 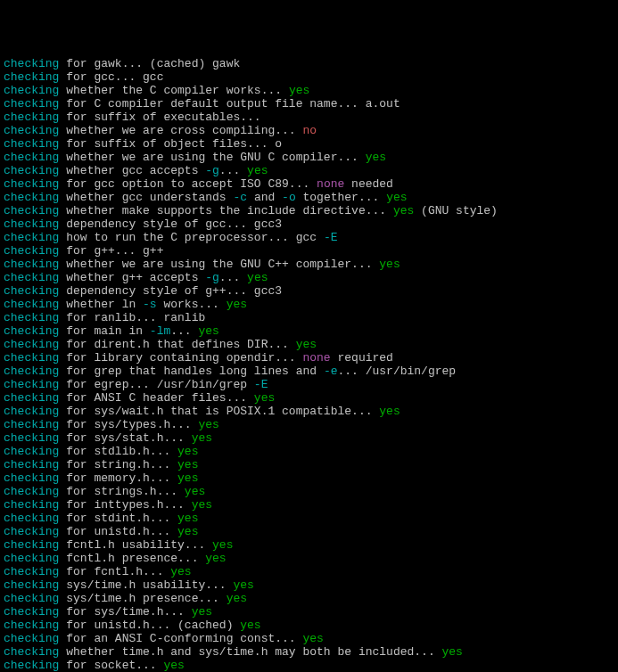 What do you see at coordinates (309, 638) in the screenshot?
I see `terminal-line: checking for an ANSI C-conforming const.…` at bounding box center [309, 638].